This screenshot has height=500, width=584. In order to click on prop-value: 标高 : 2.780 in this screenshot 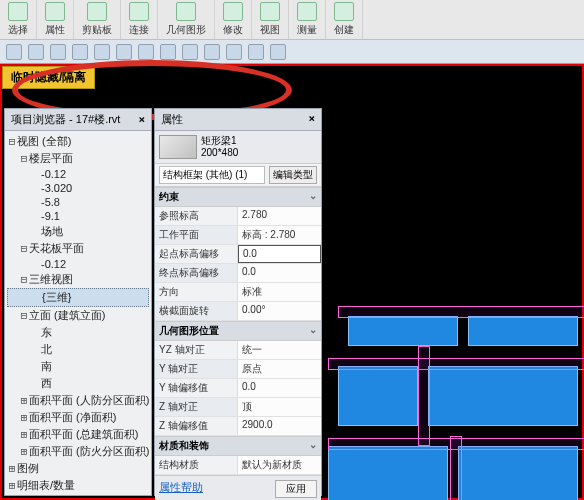, I will do `click(280, 235)`.